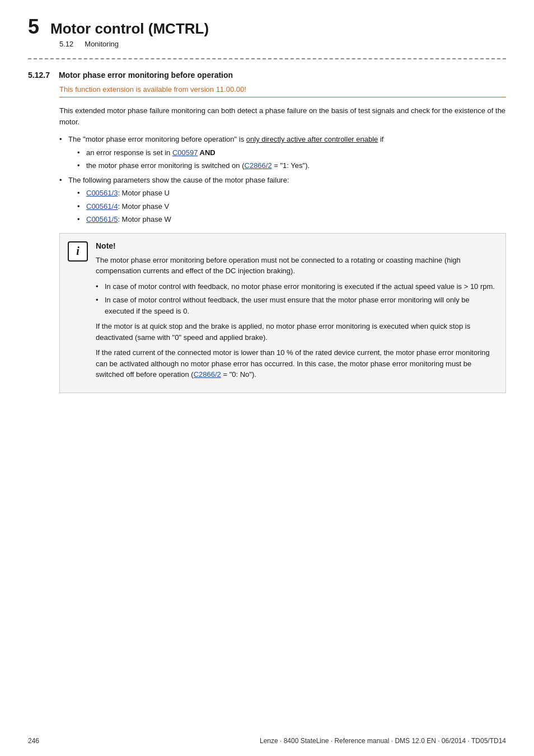 This screenshot has height=756, width=534. Describe the element at coordinates (292, 166) in the screenshot. I see `sub-bullet-2: the motor phase error monitoring is swit…` at that location.